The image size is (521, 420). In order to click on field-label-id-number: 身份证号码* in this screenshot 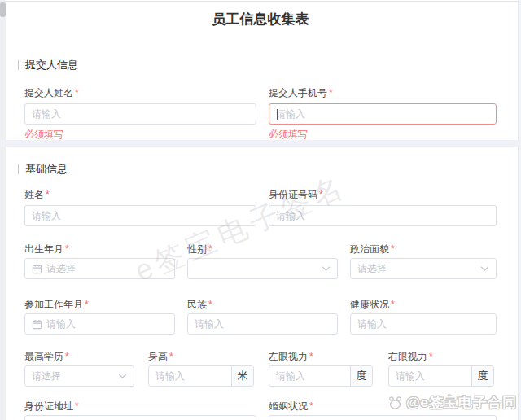, I will do `click(296, 195)`.